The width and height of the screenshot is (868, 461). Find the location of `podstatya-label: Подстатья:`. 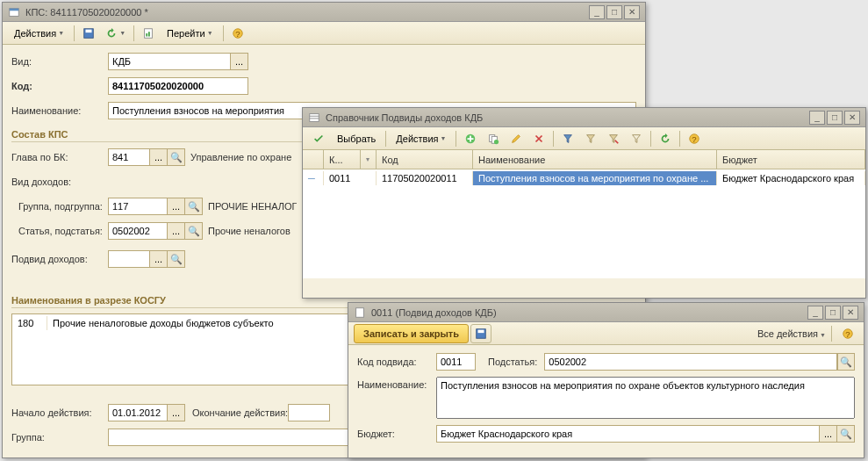

podstatya-label: Подстатья: is located at coordinates (513, 362).